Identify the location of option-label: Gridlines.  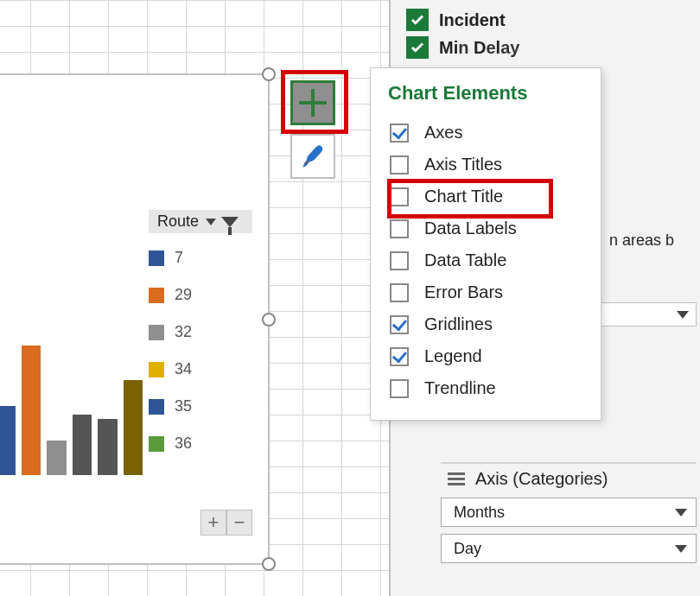
(458, 325).